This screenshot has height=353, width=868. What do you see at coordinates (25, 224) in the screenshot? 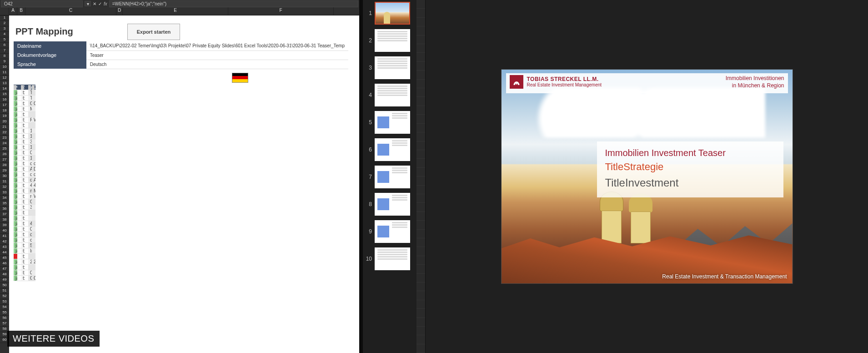
I see `table-row: jatxtAnfangsrendite(NetYield)4,6 yrs. (e…` at bounding box center [25, 224].